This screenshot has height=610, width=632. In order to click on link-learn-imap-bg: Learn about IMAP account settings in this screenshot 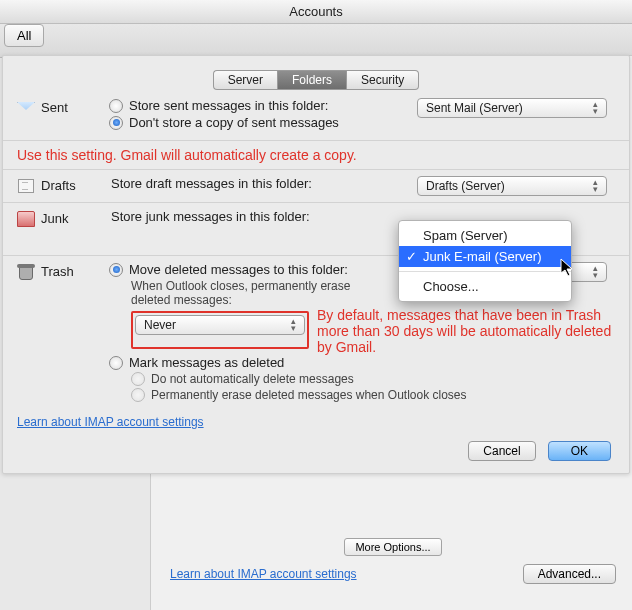, I will do `click(264, 574)`.